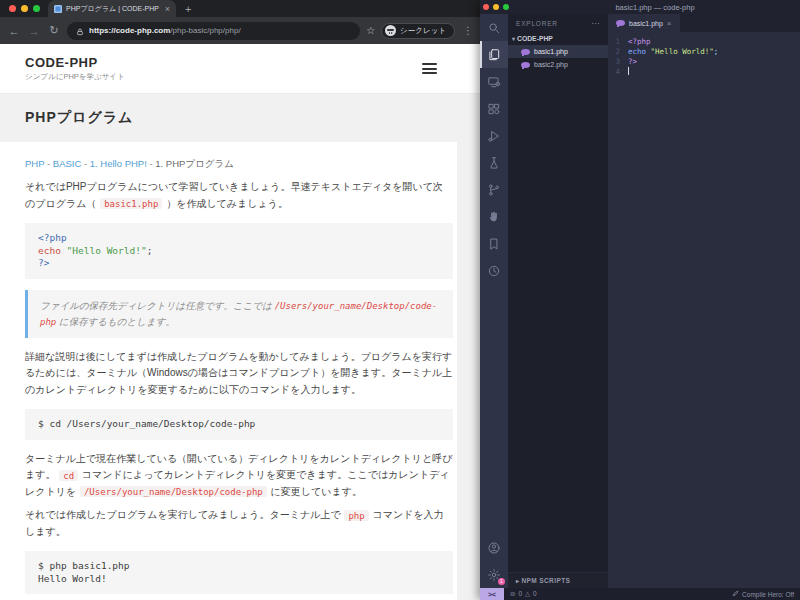 Image resolution: width=800 pixels, height=600 pixels. I want to click on explorer-actions-icon: ⋯, so click(596, 24).